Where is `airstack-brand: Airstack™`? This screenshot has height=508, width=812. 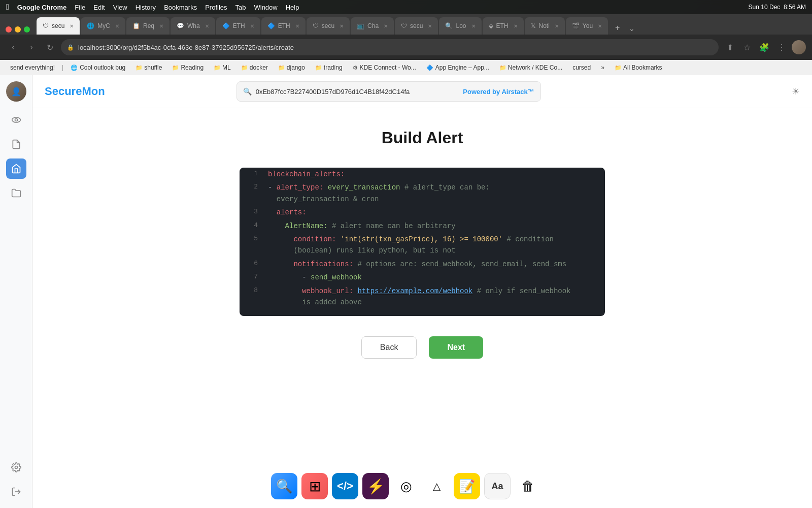
airstack-brand: Airstack™ is located at coordinates (518, 91).